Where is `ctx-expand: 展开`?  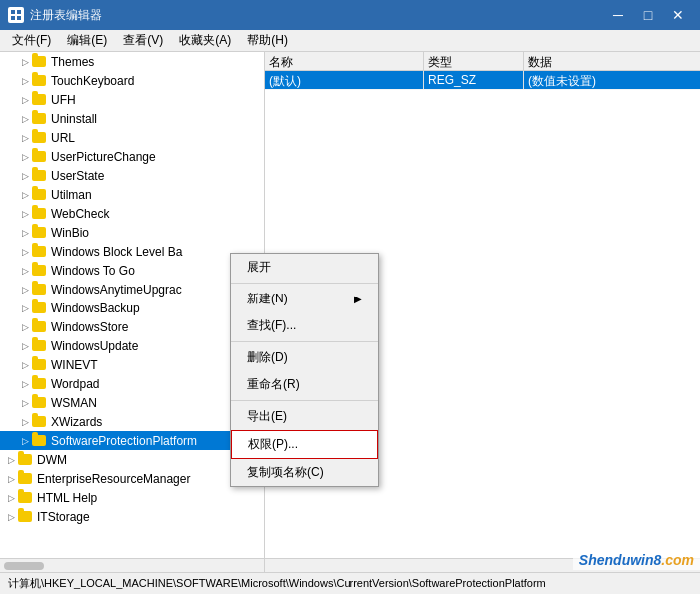 ctx-expand: 展开 is located at coordinates (305, 268).